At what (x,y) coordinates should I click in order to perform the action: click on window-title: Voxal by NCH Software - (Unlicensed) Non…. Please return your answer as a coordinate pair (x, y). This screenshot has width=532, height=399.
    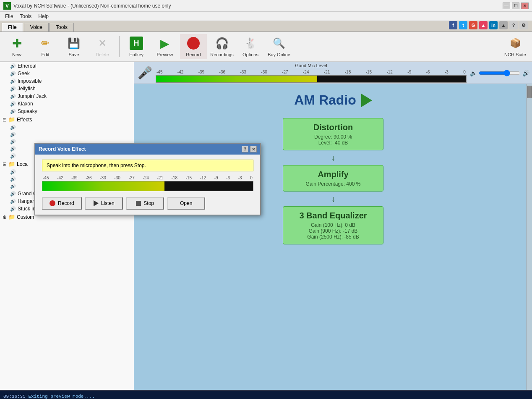
    Looking at the image, I should click on (92, 6).